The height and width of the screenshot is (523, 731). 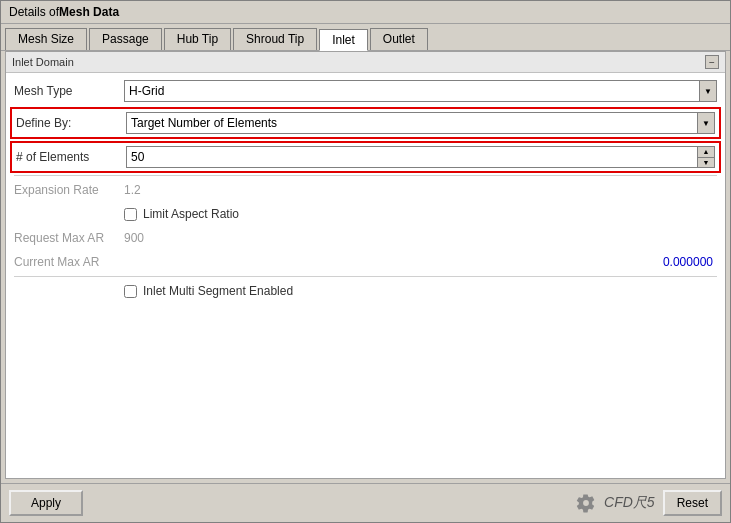 I want to click on define-by-label: Define By:, so click(x=71, y=123).